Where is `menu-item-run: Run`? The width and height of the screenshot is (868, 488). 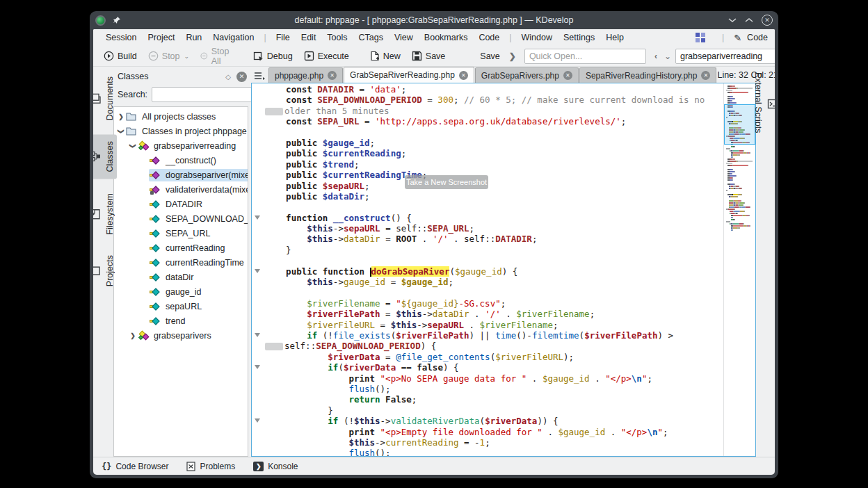
menu-item-run: Run is located at coordinates (193, 38).